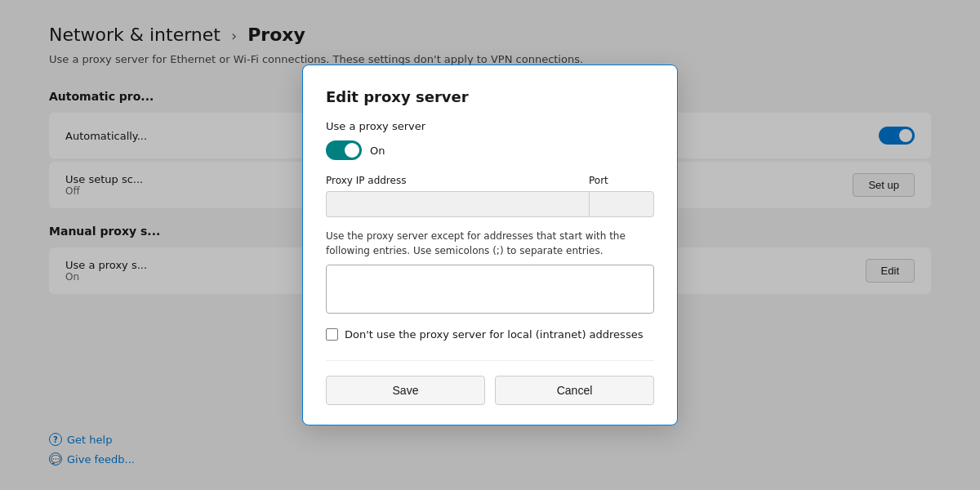  I want to click on save-button: Save, so click(405, 390).